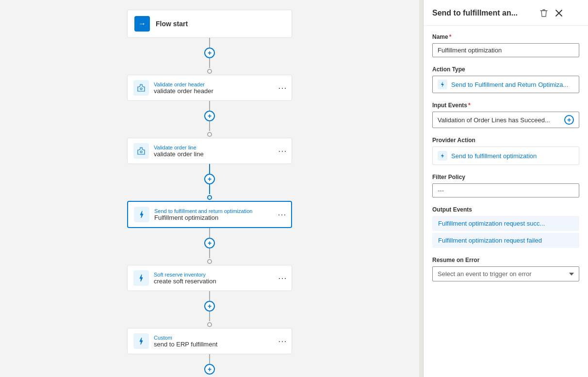  I want to click on add-btn-5: +, so click(210, 306).